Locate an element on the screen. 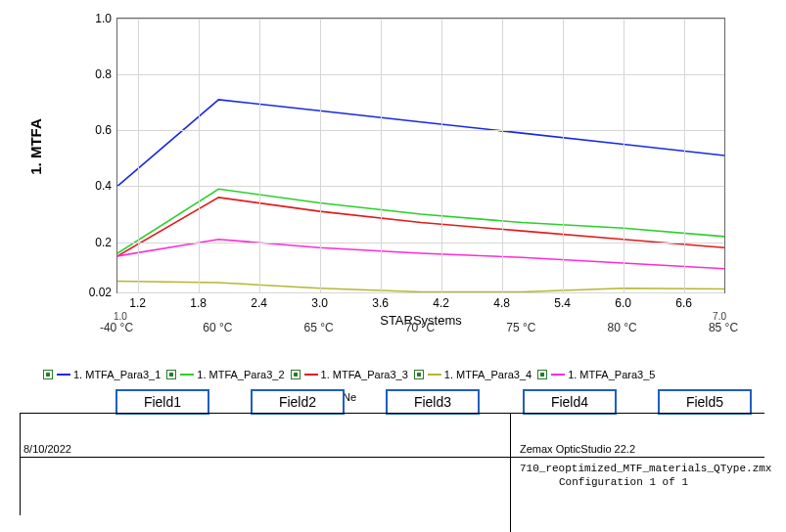 The height and width of the screenshot is (532, 786). x-tick-label: 4.2 is located at coordinates (440, 303).